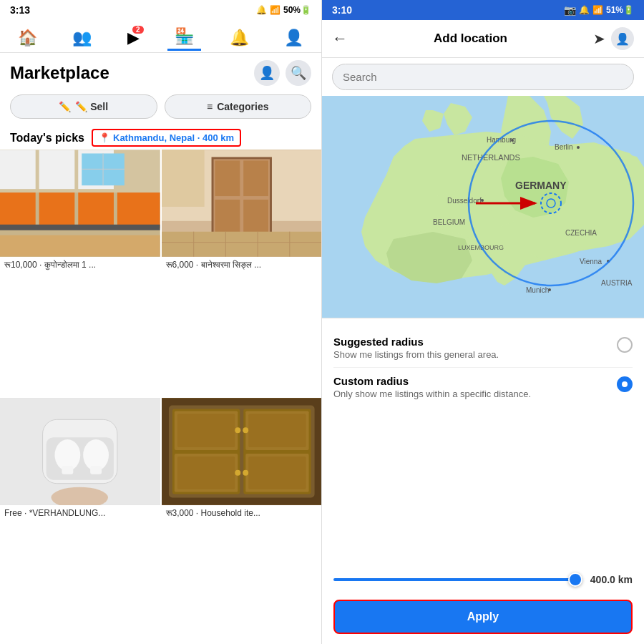 This screenshot has height=644, width=644. Describe the element at coordinates (267, 73) in the screenshot. I see `person-icon: 👤` at that location.